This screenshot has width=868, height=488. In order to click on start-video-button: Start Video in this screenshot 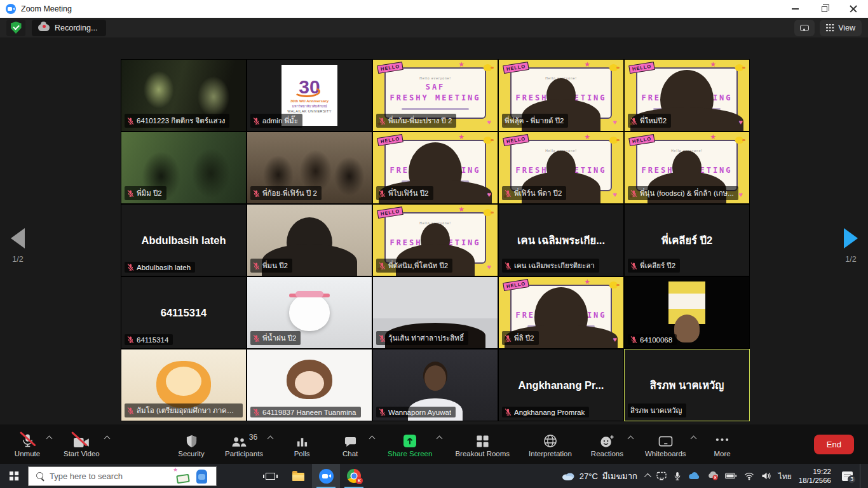, I will do `click(81, 445)`.